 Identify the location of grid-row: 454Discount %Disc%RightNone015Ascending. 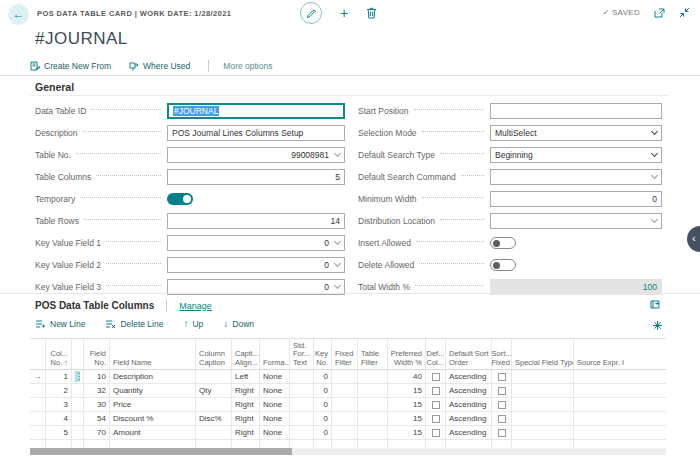
(348, 419).